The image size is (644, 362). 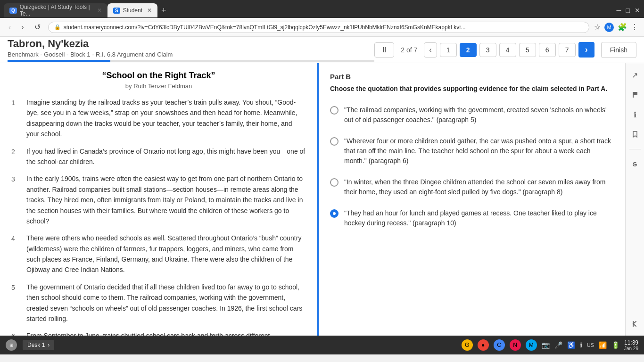 I want to click on tab-quizgecko-close: ✕, so click(x=99, y=10).